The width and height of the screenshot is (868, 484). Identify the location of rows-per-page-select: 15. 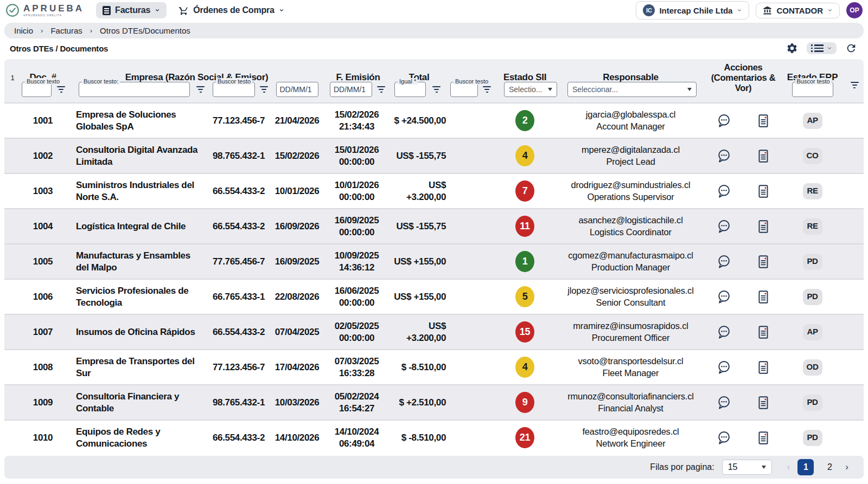
(747, 467).